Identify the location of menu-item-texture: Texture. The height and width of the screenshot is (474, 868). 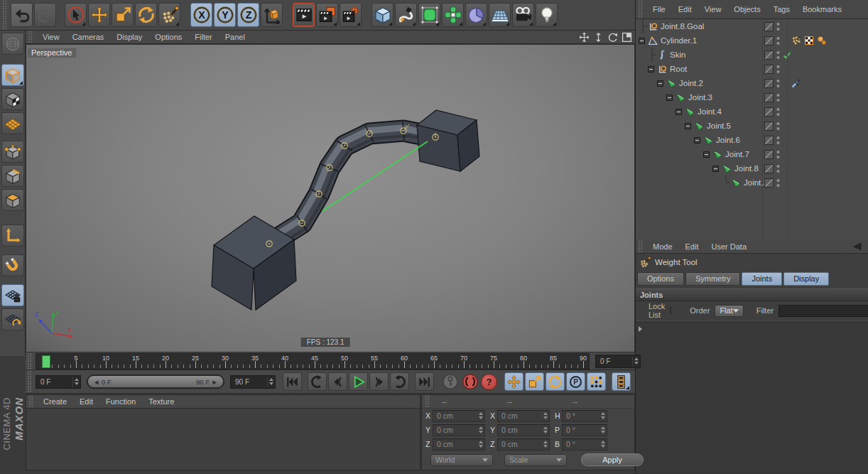
(161, 402).